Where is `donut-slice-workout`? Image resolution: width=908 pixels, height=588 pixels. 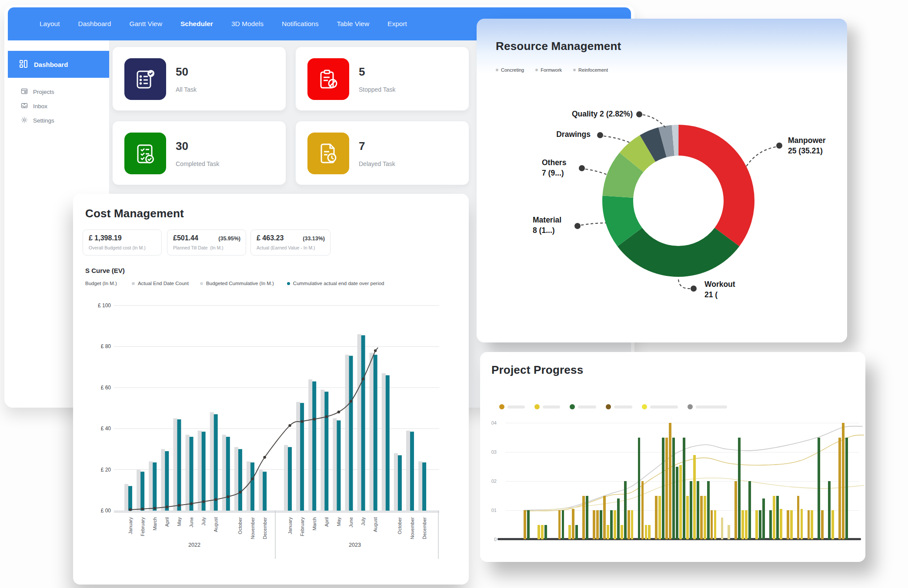
donut-slice-workout is located at coordinates (678, 252).